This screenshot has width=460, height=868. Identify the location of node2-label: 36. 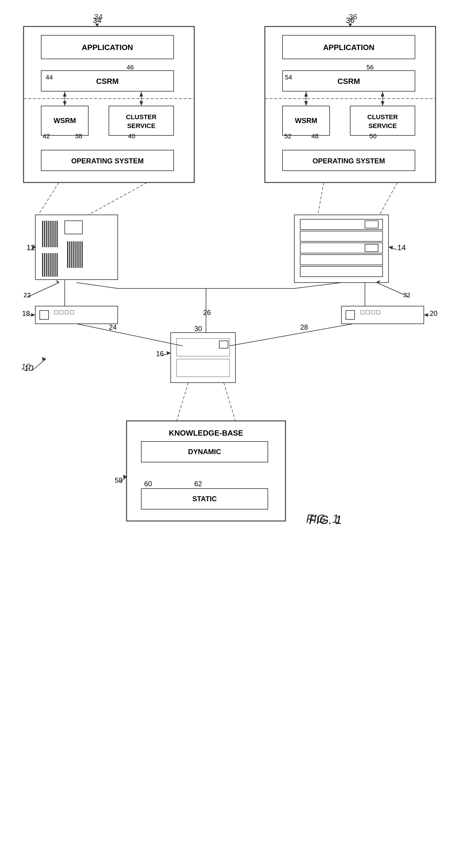
(353, 17).